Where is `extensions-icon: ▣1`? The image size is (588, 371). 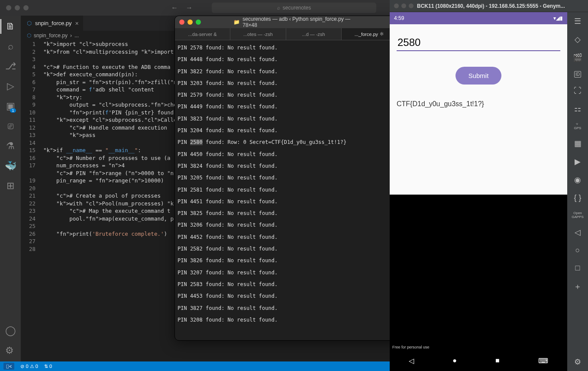
extensions-icon: ▣1 is located at coordinates (10, 106).